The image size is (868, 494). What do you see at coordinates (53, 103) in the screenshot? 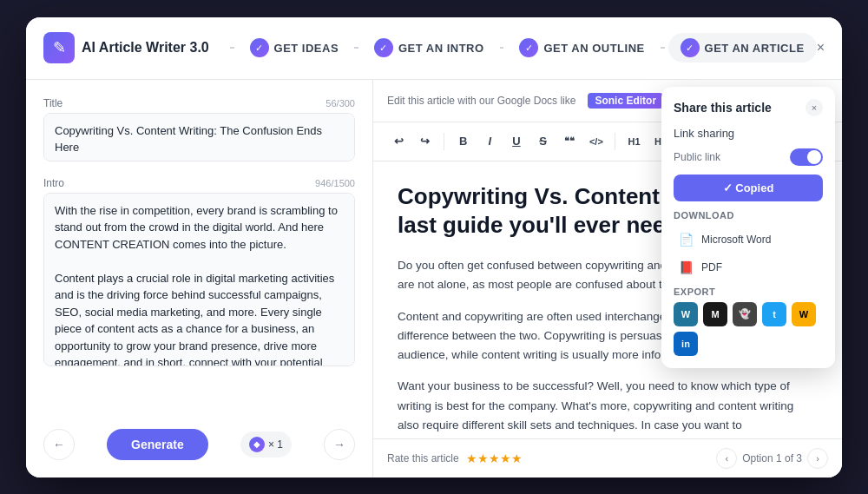
I see `title-label: Title` at bounding box center [53, 103].